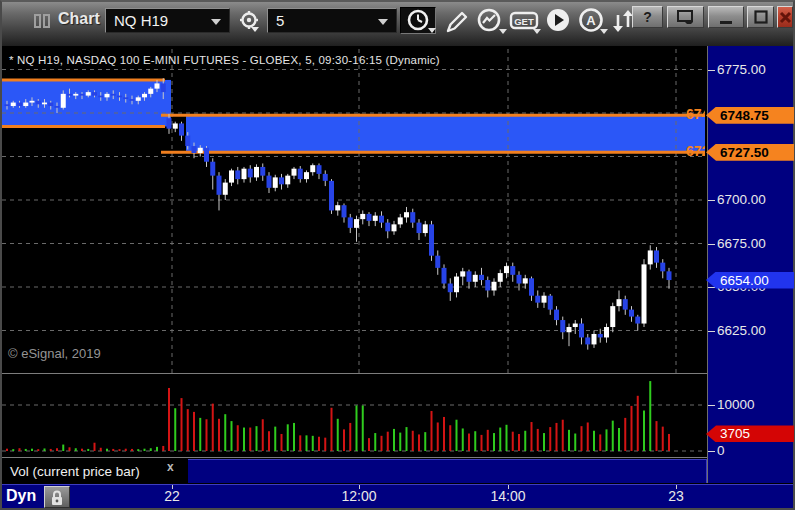 The height and width of the screenshot is (510, 795). I want to click on dynamic-mode-label: Dyn, so click(21, 496).